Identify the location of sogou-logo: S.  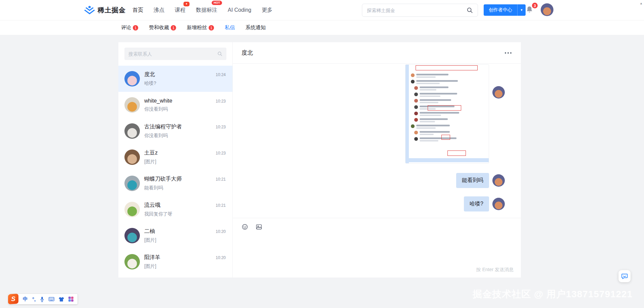
(13, 299).